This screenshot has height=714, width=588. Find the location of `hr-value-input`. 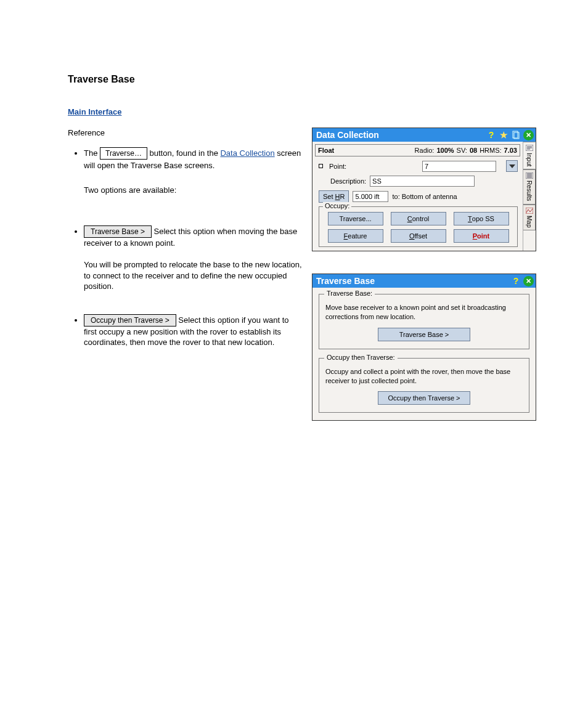

hr-value-input is located at coordinates (370, 197).